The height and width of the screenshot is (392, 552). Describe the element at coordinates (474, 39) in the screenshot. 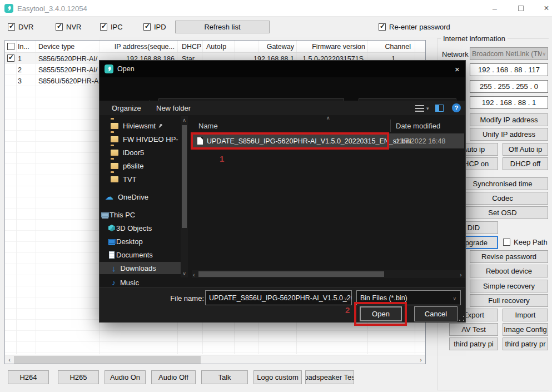

I see `group-title: Internet information` at that location.